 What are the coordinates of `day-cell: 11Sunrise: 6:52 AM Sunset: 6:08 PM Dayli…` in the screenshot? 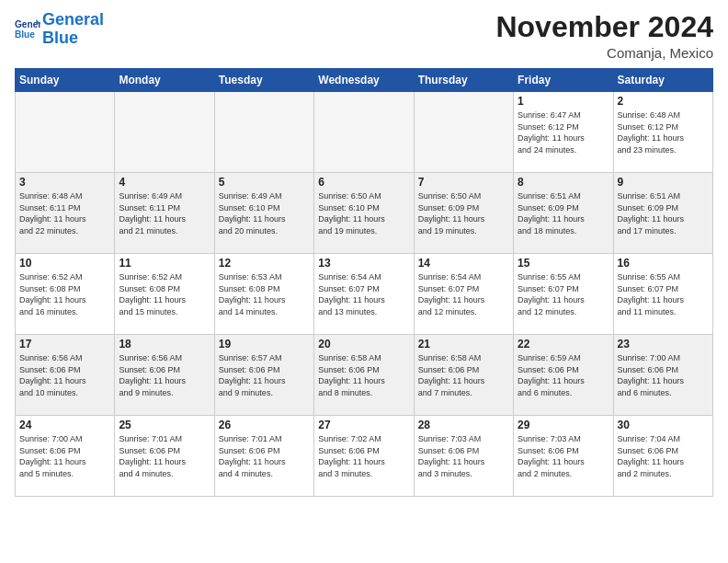 It's located at (165, 294).